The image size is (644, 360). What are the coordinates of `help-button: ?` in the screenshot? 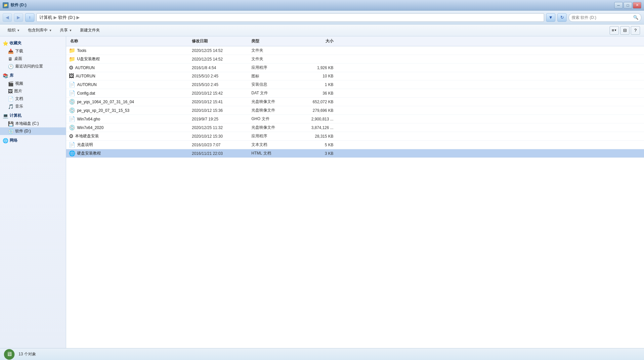 It's located at (635, 30).